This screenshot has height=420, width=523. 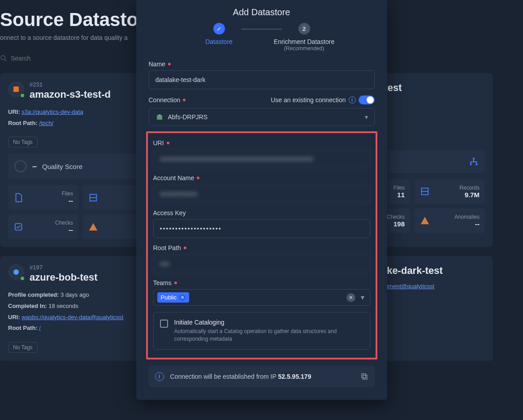 What do you see at coordinates (304, 37) in the screenshot?
I see `step-enrichment: 2 Enrichment Datastore (Recommended)` at bounding box center [304, 37].